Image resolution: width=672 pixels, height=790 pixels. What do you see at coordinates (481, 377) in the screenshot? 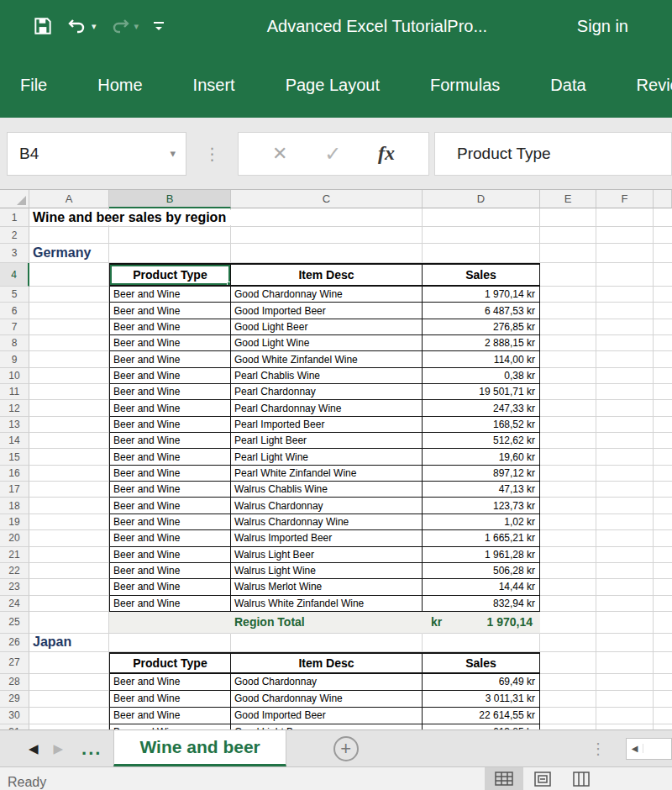
I see `cell-sales: 0,38 kr` at bounding box center [481, 377].